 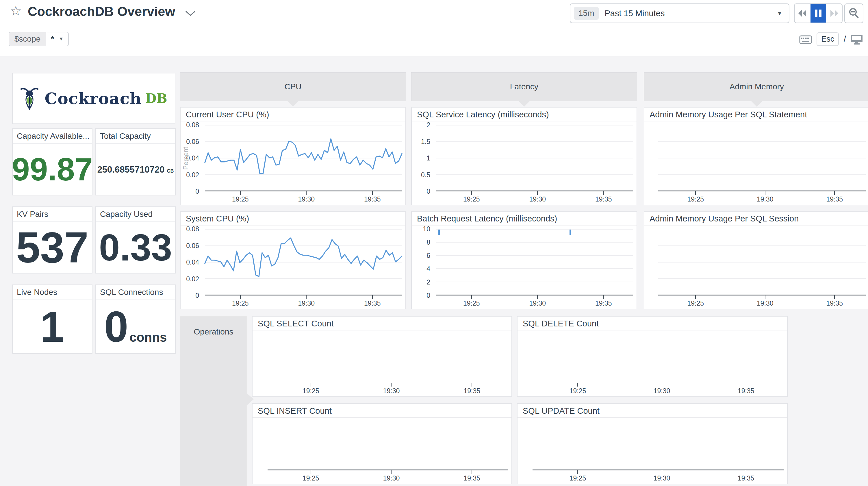 What do you see at coordinates (135, 240) in the screenshot?
I see `metric-card-capacity-used: Capacity Used 0.33` at bounding box center [135, 240].